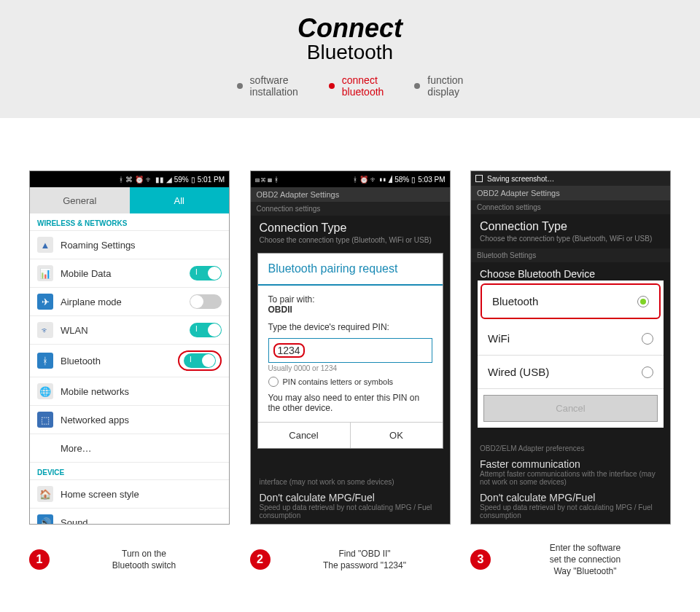  Describe the element at coordinates (365, 560) in the screenshot. I see `caption-text: Find "OBD II"The password "1234"` at that location.